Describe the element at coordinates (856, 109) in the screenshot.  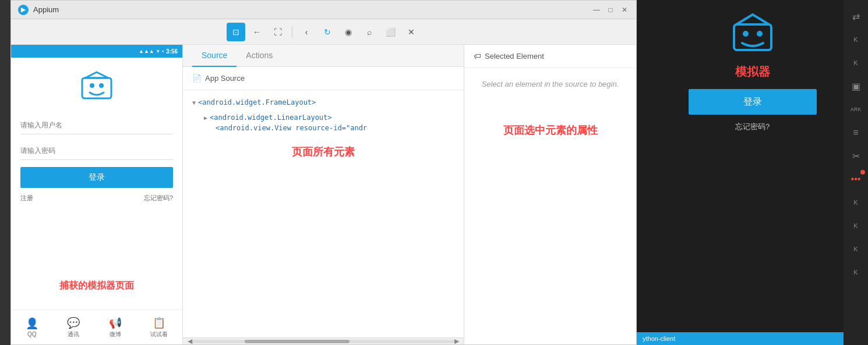
I see `side-icon-ark: ARK` at that location.